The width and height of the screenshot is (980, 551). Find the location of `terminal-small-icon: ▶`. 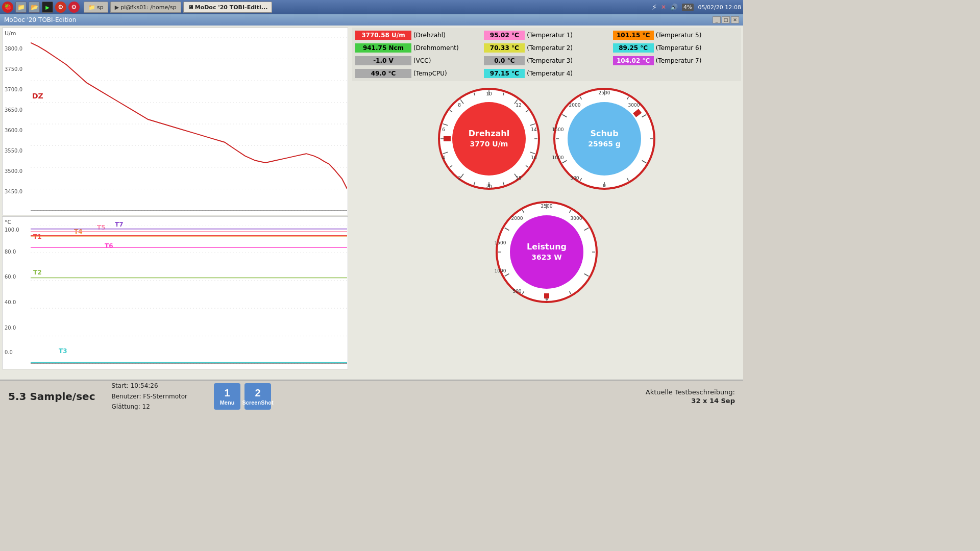

terminal-small-icon: ▶ is located at coordinates (117, 7).